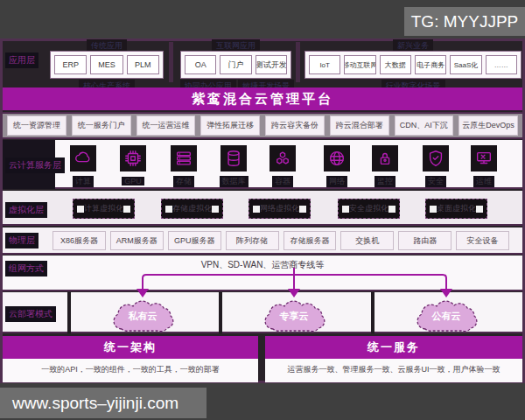 The width and height of the screenshot is (525, 420). I want to click on feature-box: 弹性拓展迁移, so click(230, 126).